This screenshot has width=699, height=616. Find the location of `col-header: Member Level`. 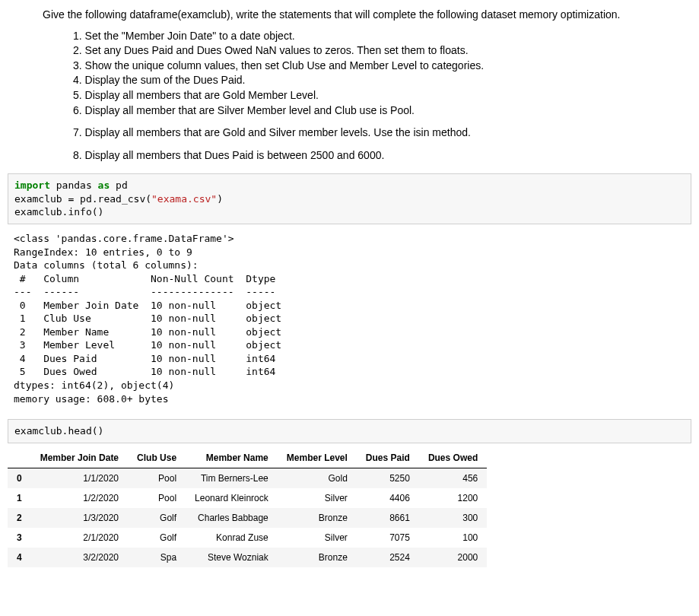

col-header: Member Level is located at coordinates (317, 458).